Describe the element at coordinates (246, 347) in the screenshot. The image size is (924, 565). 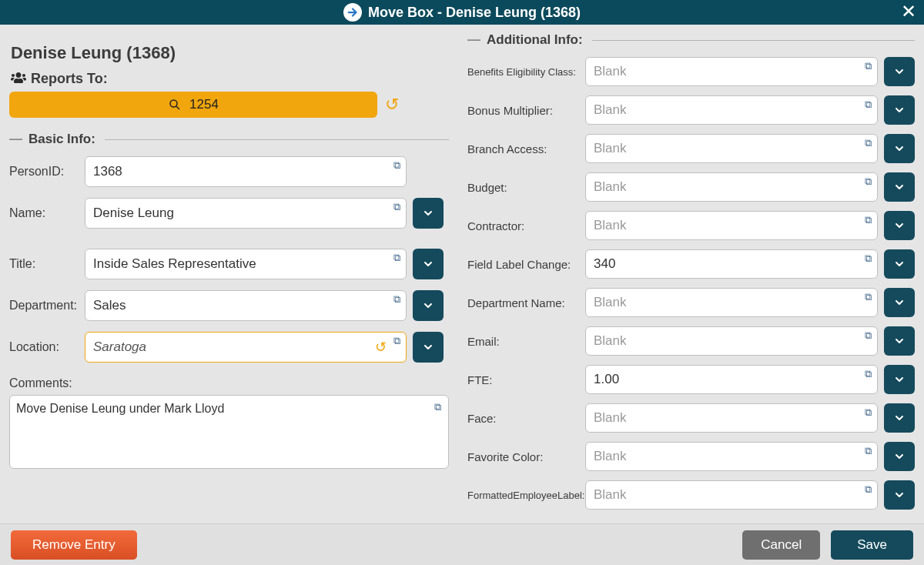
I see `location-input` at that location.